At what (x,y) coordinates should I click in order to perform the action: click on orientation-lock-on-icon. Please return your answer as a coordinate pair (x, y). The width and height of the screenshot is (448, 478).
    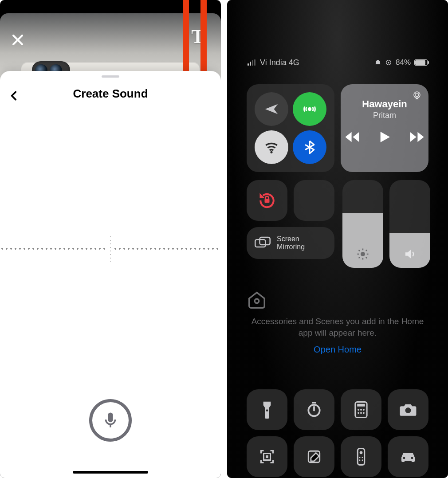
    Looking at the image, I should click on (267, 200).